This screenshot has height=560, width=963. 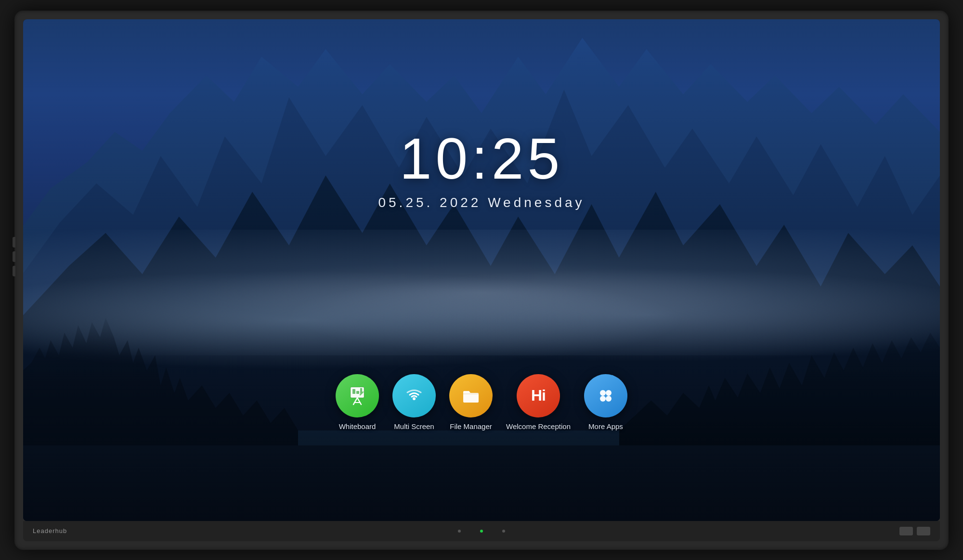 I want to click on side-buttons, so click(x=14, y=257).